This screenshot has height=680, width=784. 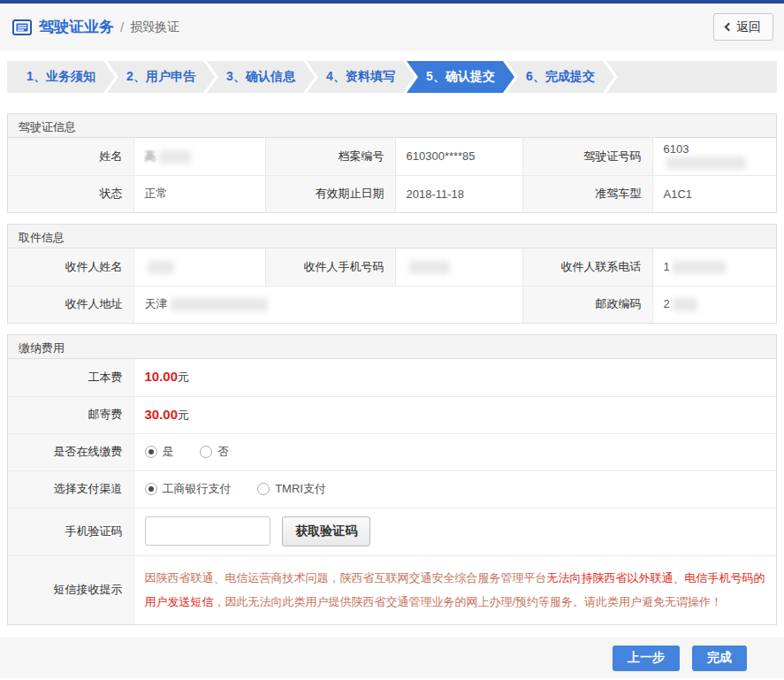 I want to click on table-row: 选择支付渠道 工商银行支付 TMRI支付, so click(x=392, y=489).